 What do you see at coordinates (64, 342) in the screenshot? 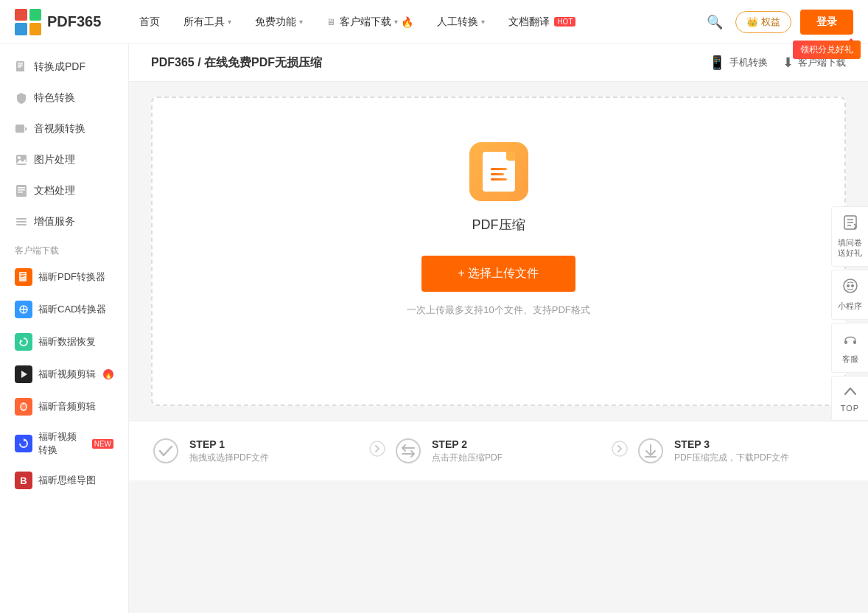
I see `sidebar-app-data-recovery: 福昕数据恢复` at bounding box center [64, 342].